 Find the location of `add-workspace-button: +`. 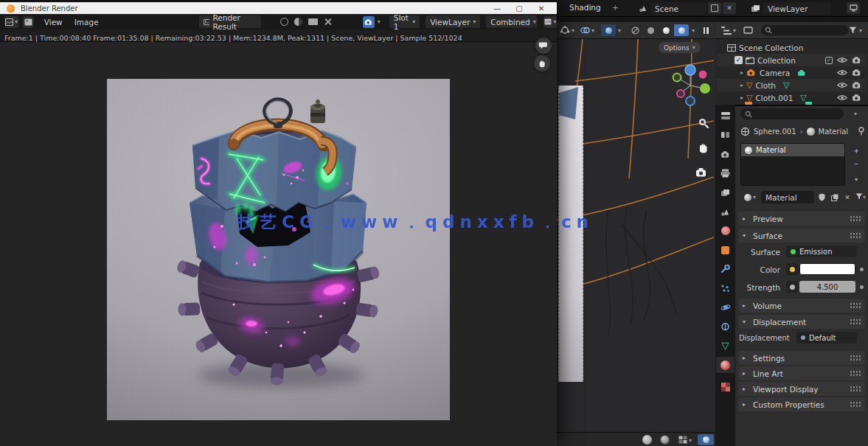

add-workspace-button: + is located at coordinates (615, 7).